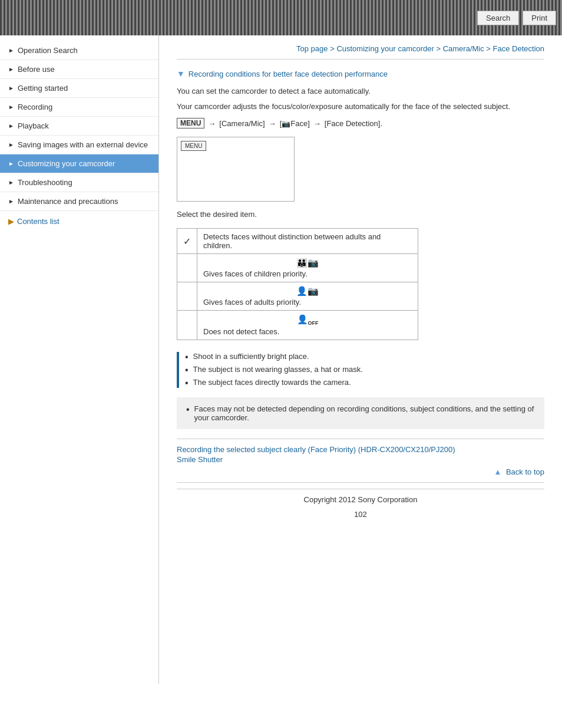  What do you see at coordinates (187, 268) in the screenshot?
I see `option-check-empty` at bounding box center [187, 268].